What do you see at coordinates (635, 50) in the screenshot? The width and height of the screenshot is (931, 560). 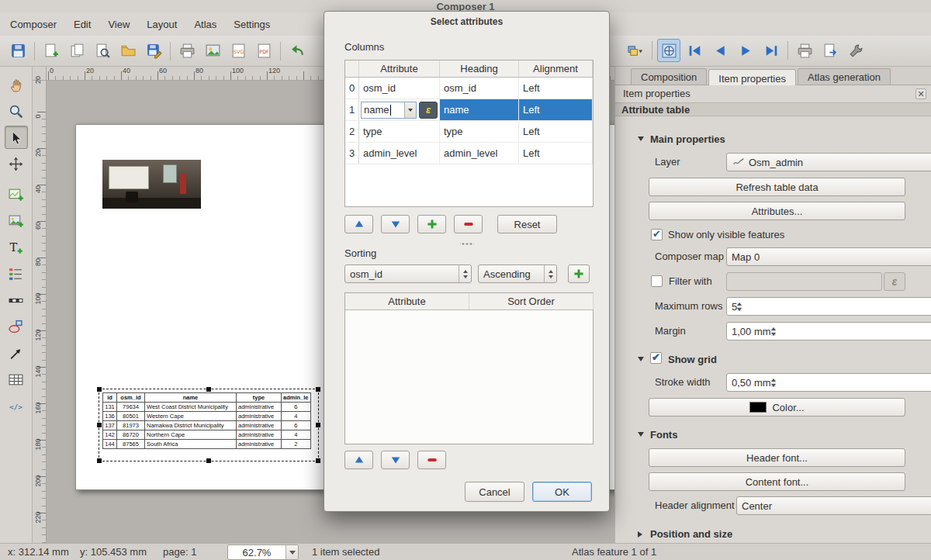 I see `layer-dropdown` at bounding box center [635, 50].